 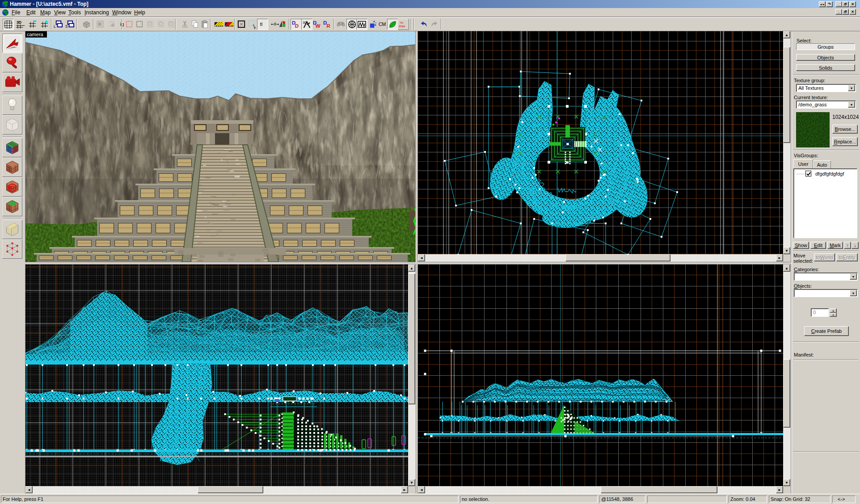 I want to click on svg-text: L, so click(x=55, y=26).